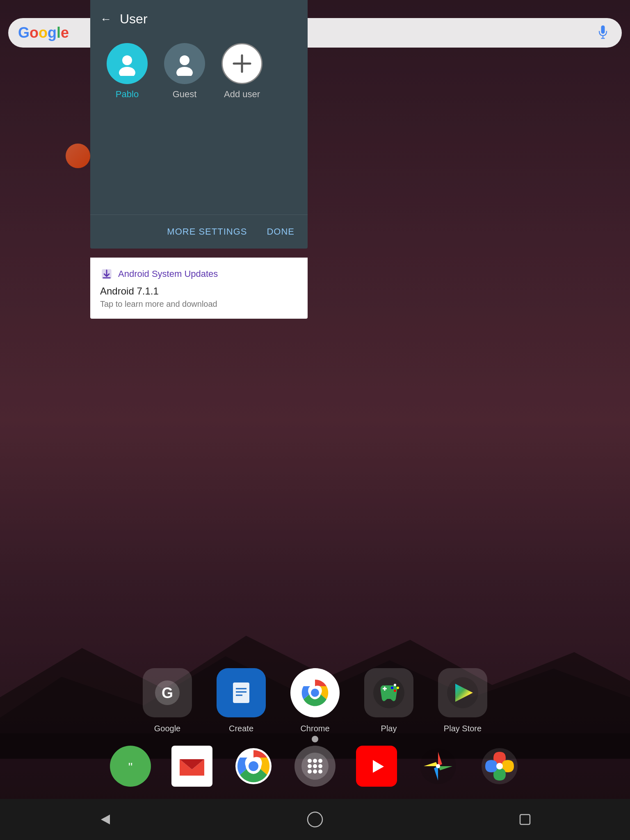  Describe the element at coordinates (167, 728) in the screenshot. I see `google-app-label: Google` at that location.